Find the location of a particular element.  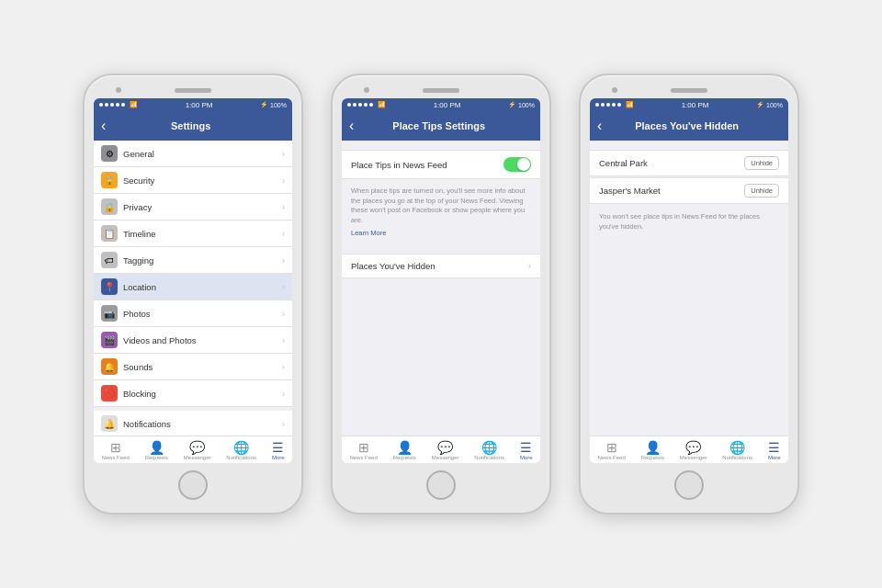

status-dots: 📶 is located at coordinates (119, 105).